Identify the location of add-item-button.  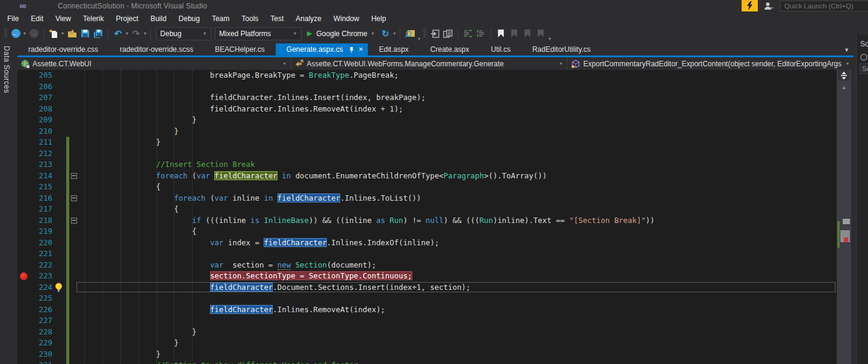
(72, 34).